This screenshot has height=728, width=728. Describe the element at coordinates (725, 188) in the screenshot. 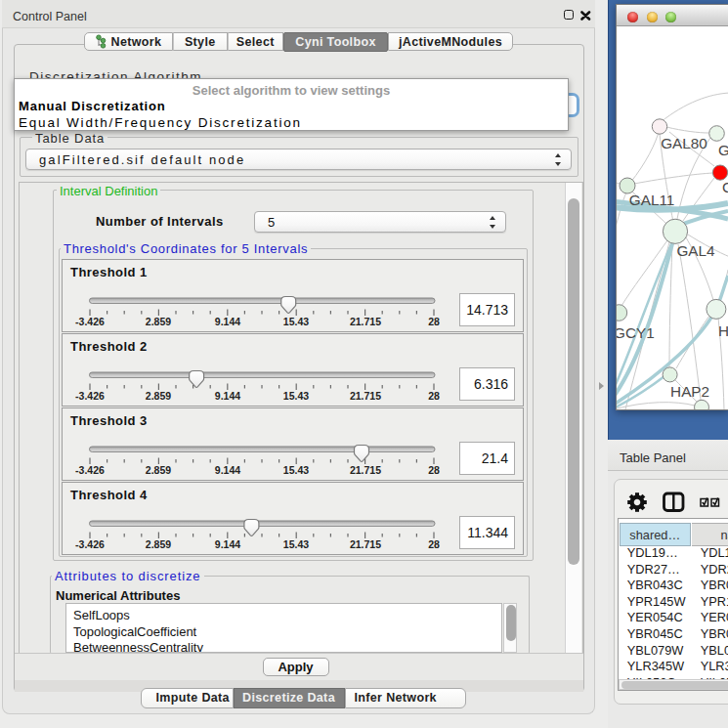

I see `svg-text: G` at that location.